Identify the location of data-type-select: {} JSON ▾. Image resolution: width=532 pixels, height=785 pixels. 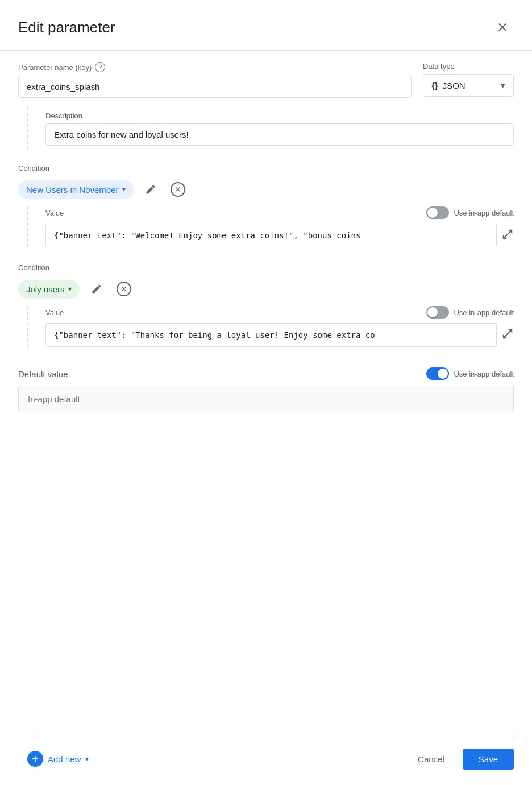
(468, 85).